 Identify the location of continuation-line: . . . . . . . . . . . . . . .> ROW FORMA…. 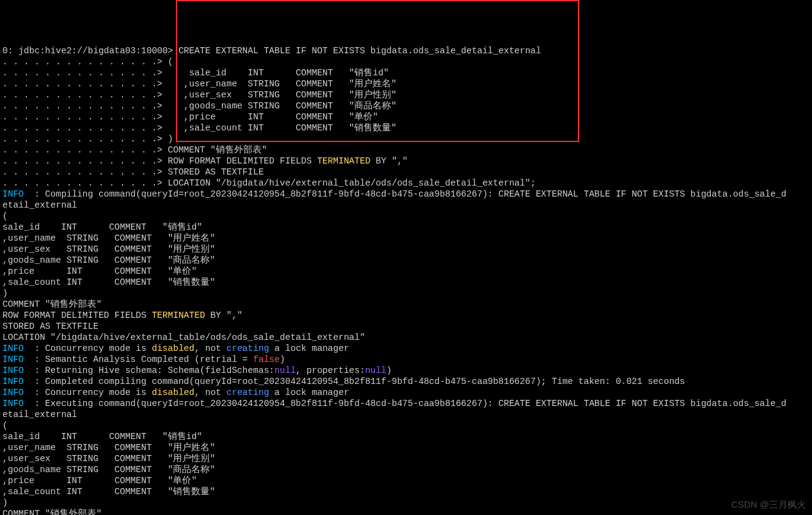
(205, 161).